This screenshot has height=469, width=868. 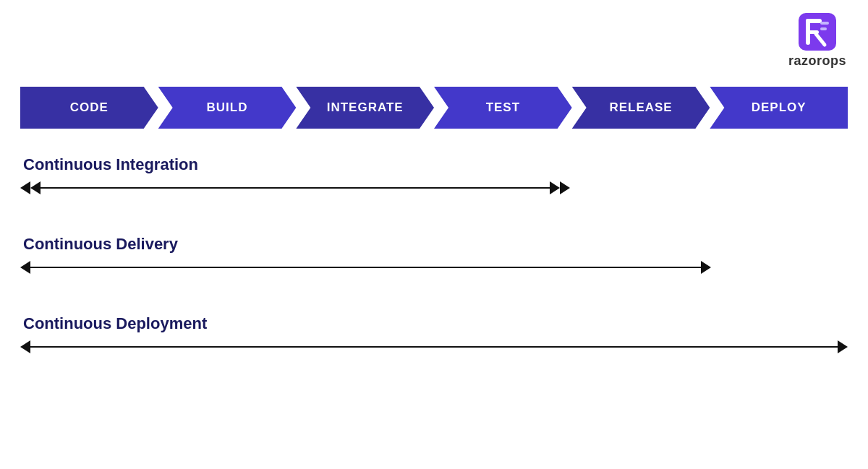 What do you see at coordinates (843, 347) in the screenshot?
I see `cdeploy-arrow-right-head` at bounding box center [843, 347].